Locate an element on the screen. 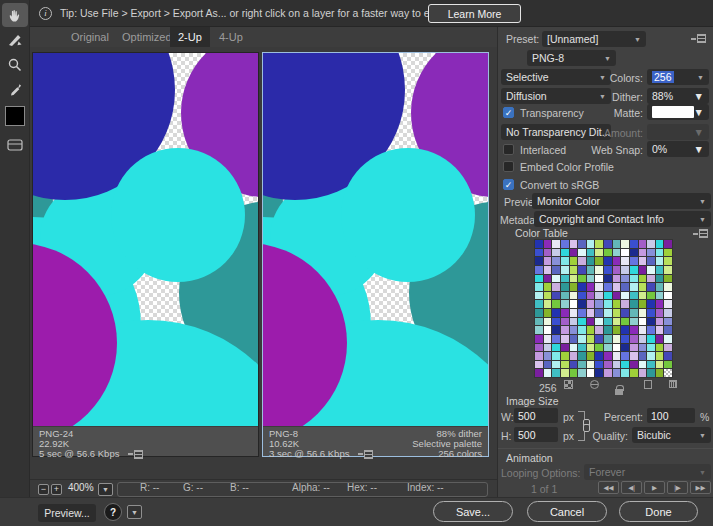  matte-swatch: ▼ is located at coordinates (678, 112).